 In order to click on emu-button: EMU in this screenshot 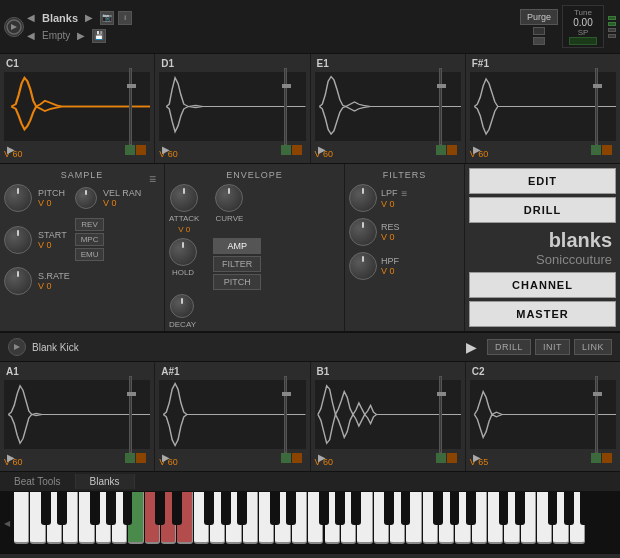, I will do `click(90, 254)`.